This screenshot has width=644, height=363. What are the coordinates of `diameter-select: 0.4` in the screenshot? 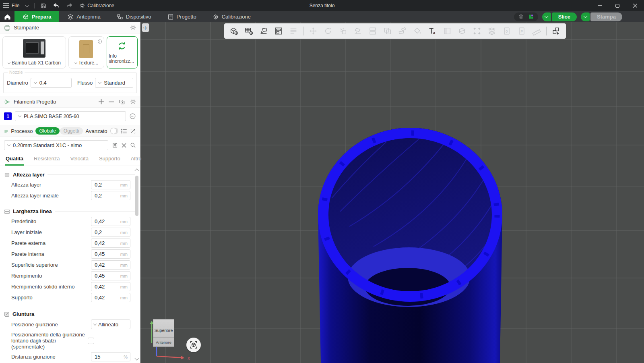 It's located at (51, 83).